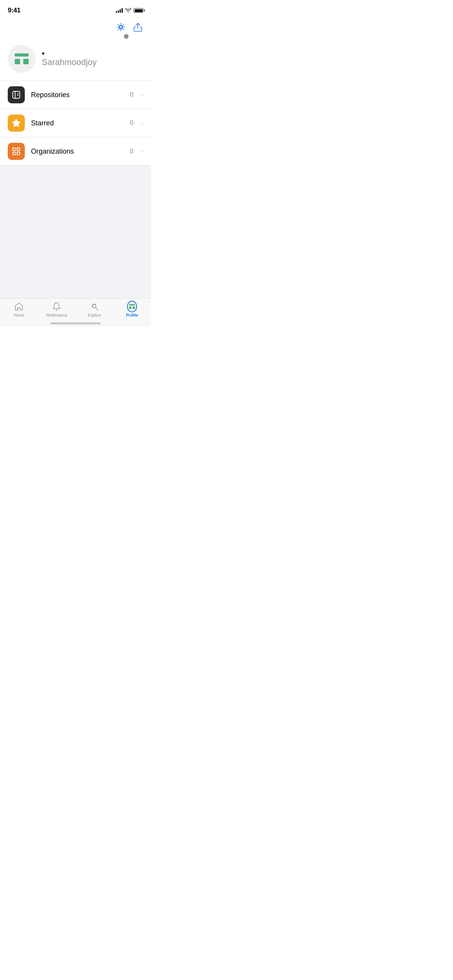 This screenshot has height=980, width=453. I want to click on settings-icon, so click(121, 27).